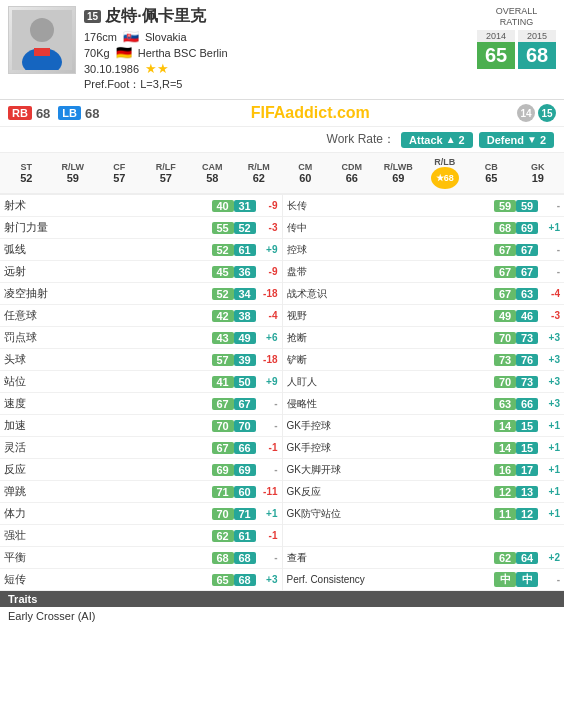 The height and width of the screenshot is (713, 564). I want to click on stat-row, so click(424, 536).